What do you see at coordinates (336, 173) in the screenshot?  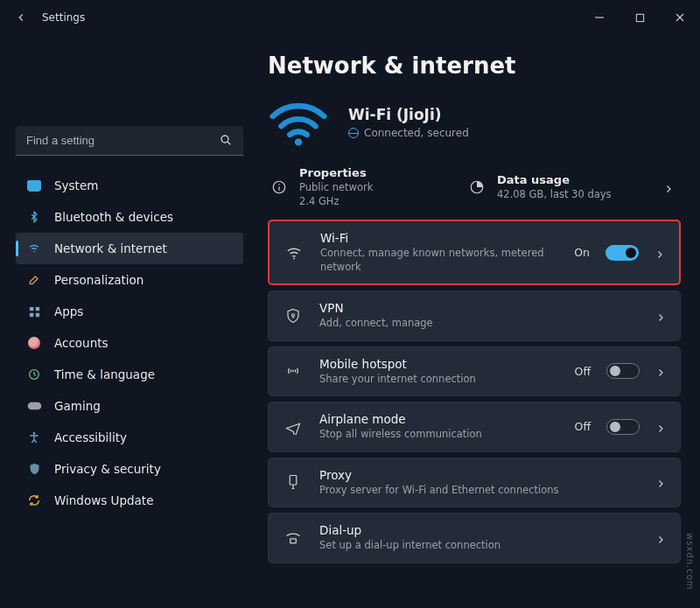 I see `properties-title: Properties` at bounding box center [336, 173].